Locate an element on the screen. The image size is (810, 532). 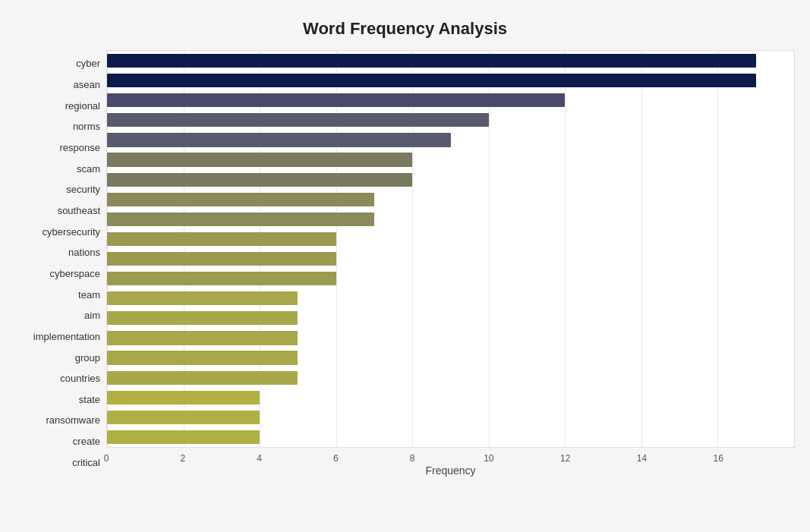
chart-title: Word Frequency Analysis is located at coordinates (405, 27).